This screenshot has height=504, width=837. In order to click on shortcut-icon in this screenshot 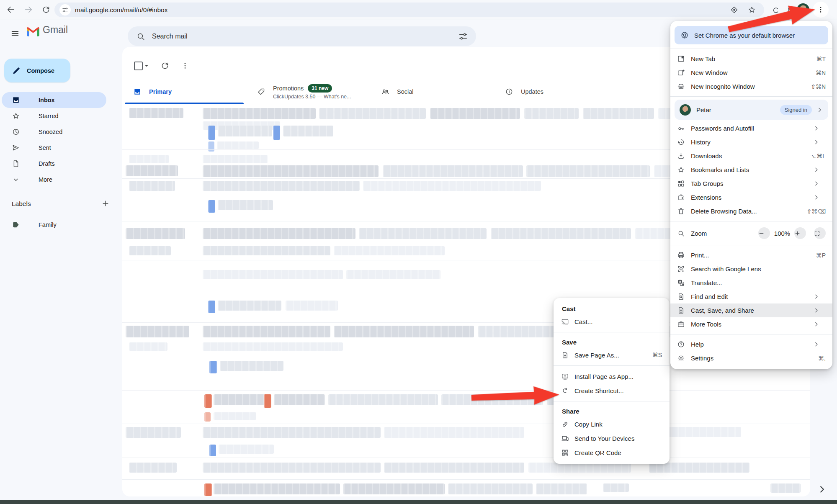, I will do `click(565, 391)`.